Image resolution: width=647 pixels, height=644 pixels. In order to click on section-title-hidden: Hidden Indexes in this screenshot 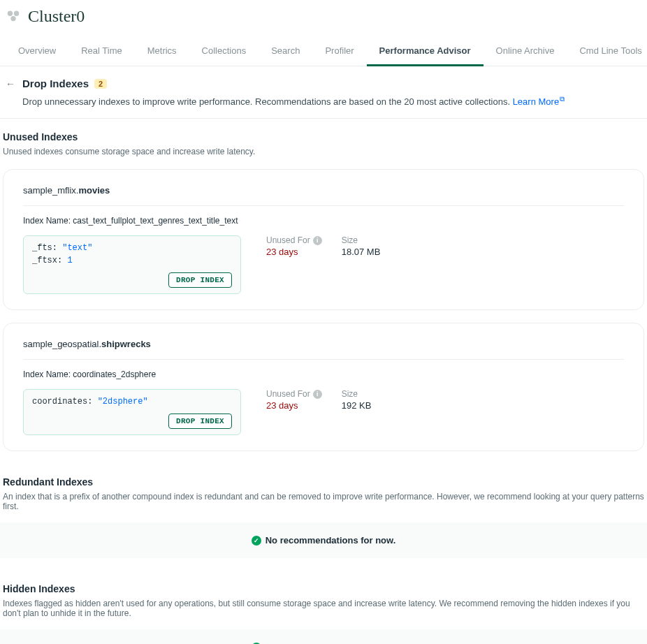, I will do `click(324, 585)`.